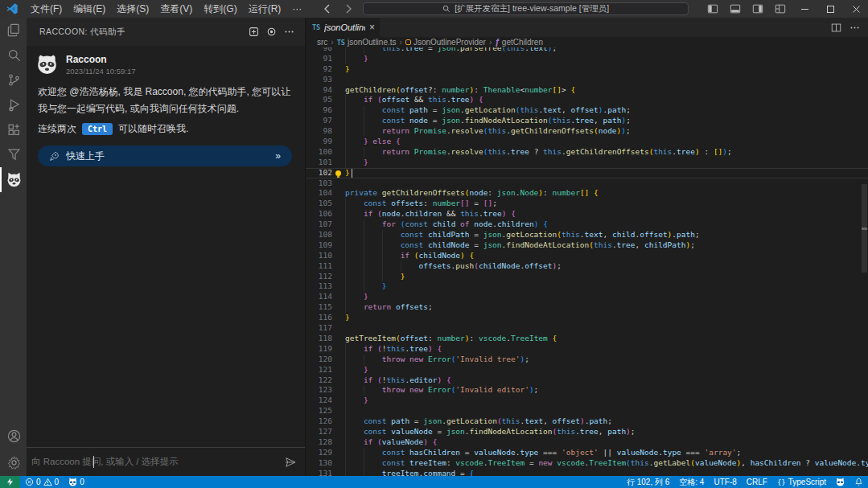  Describe the element at coordinates (587, 277) in the screenshot. I see `code-line-112: 112 }` at that location.